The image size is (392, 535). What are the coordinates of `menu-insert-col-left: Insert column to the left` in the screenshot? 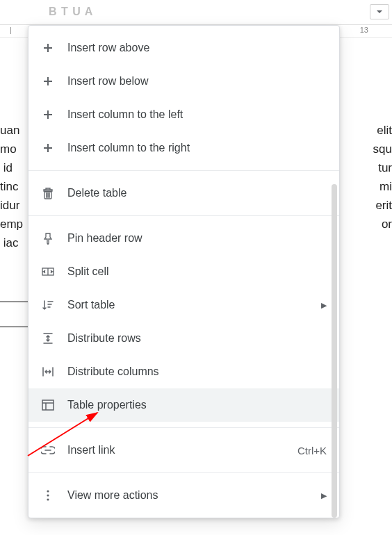 It's located at (183, 115).